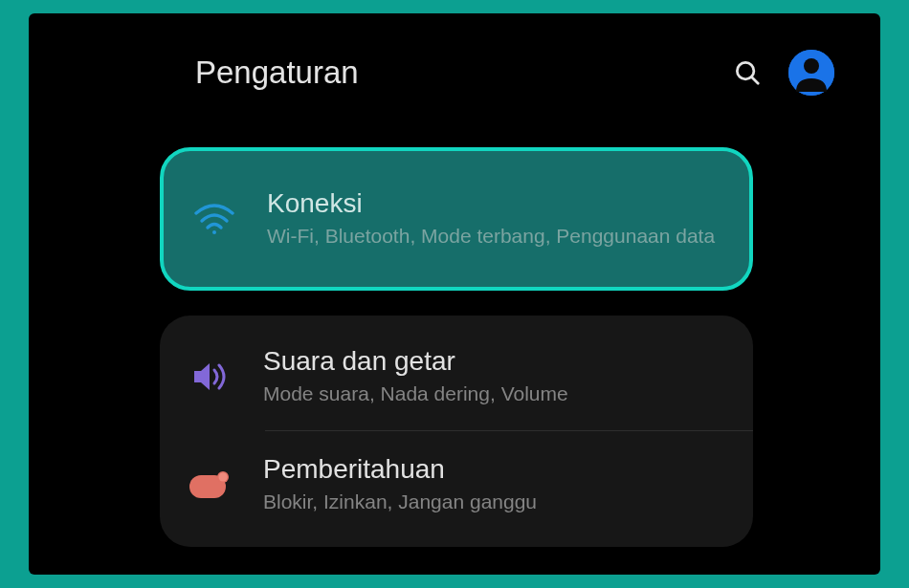  I want to click on item-text: Koneksi Wi-Fi, Bluetooth, Mode terbang, …, so click(491, 219).